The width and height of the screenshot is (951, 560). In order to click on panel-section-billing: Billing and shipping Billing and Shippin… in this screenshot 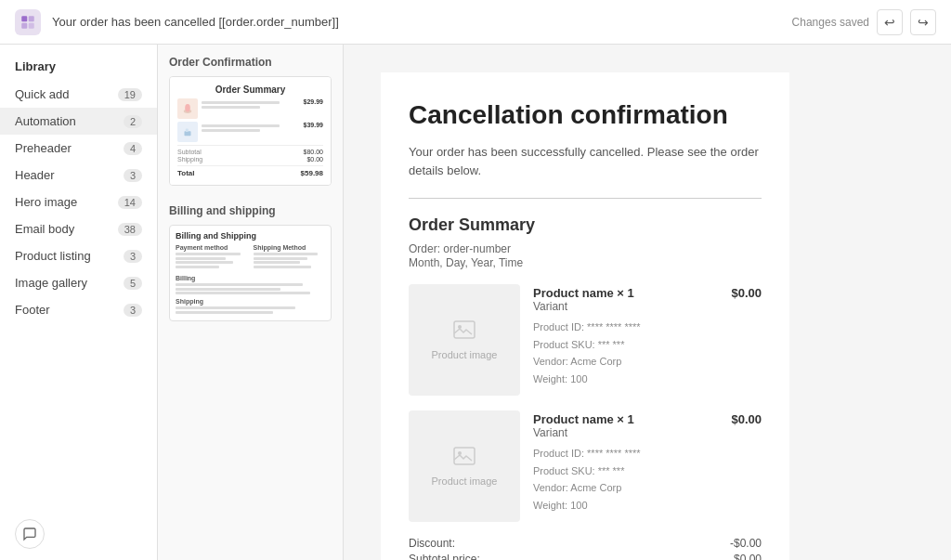, I will do `click(251, 263)`.